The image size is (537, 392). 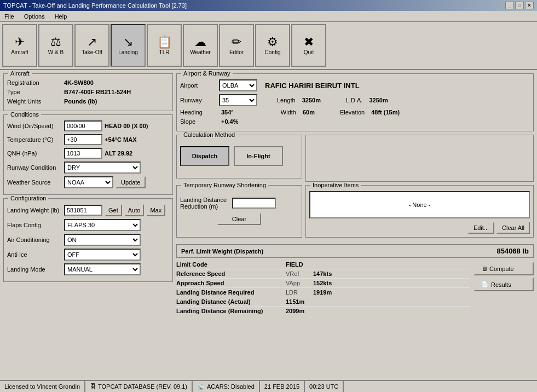 I want to click on window-title: TOPCAT - Take-Off and Landing Performanc…, so click(x=95, y=5).